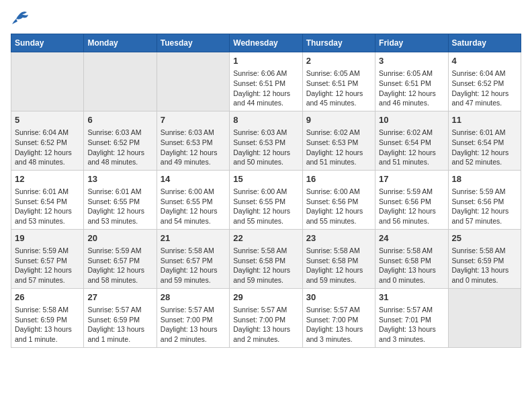 Image resolution: width=532 pixels, height=411 pixels. I want to click on day-number: 8, so click(266, 120).